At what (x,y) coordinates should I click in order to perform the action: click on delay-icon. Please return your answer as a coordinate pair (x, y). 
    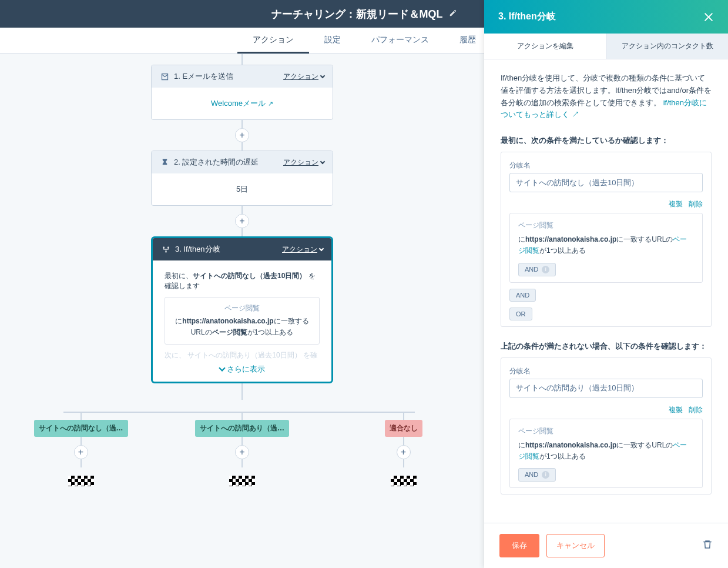
    Looking at the image, I should click on (165, 162).